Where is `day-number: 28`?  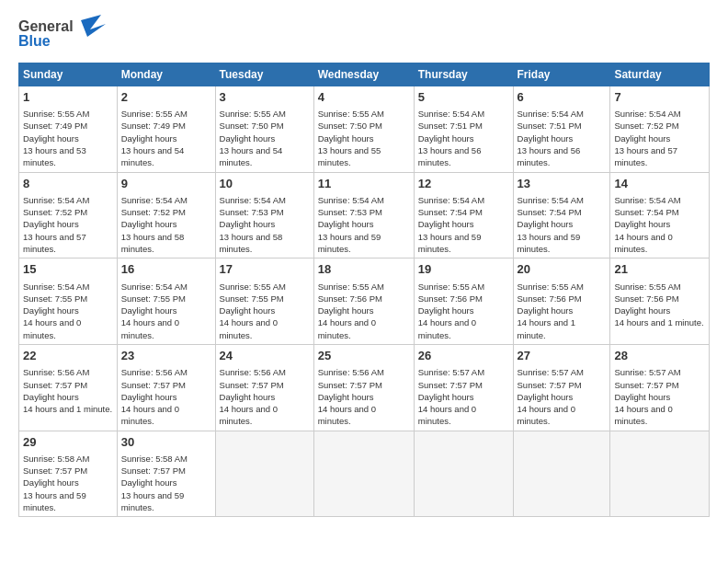
day-number: 28 is located at coordinates (660, 356).